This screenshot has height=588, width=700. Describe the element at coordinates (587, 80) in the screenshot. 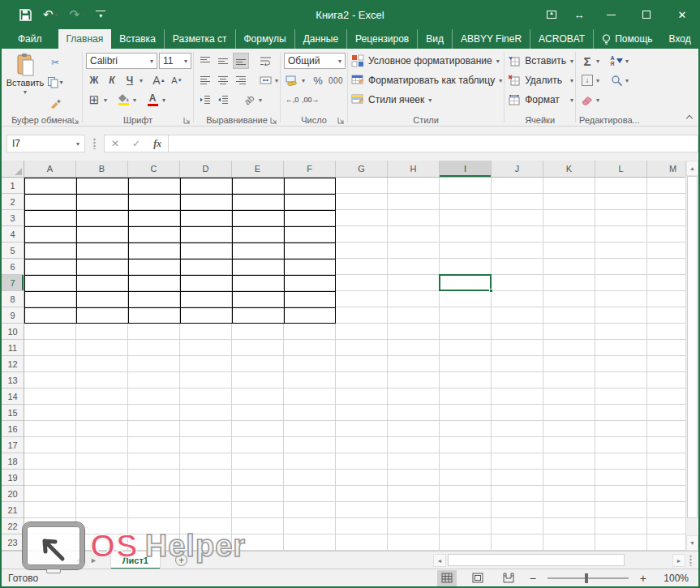

I see `fill-button: ↓` at that location.